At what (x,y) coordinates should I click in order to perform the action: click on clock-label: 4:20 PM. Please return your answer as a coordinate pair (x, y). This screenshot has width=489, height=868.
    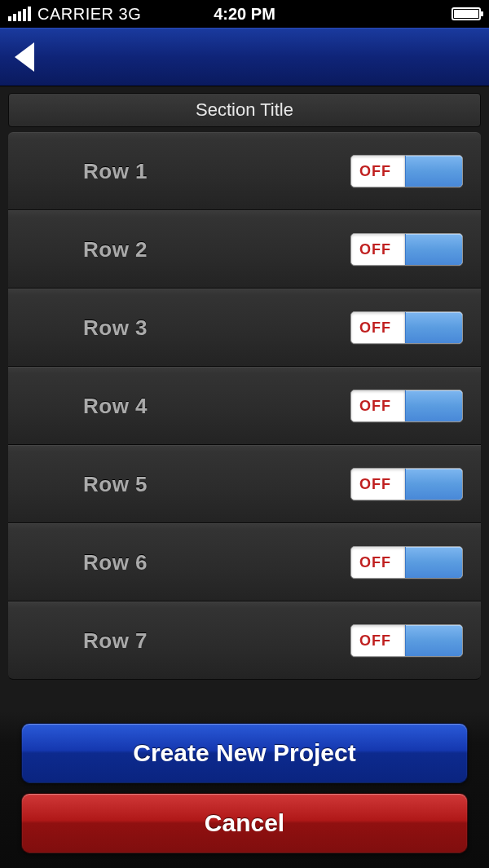
    Looking at the image, I should click on (244, 15).